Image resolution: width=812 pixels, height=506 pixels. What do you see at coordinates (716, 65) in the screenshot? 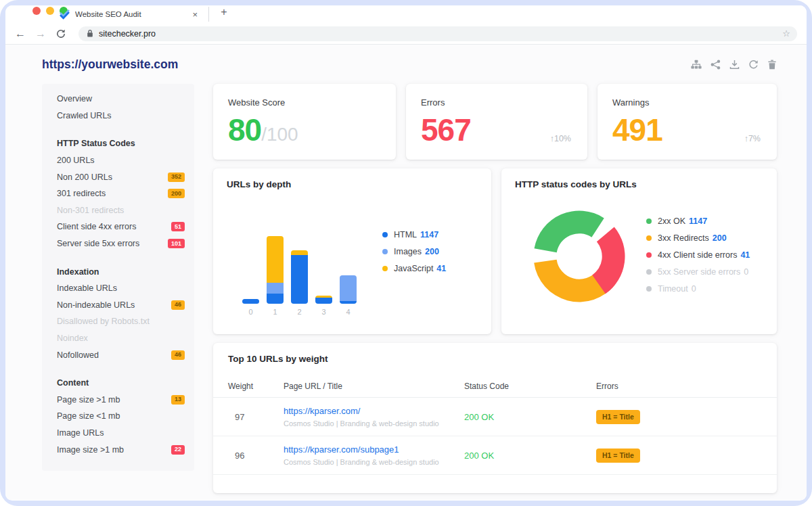
I see `share-icon` at bounding box center [716, 65].